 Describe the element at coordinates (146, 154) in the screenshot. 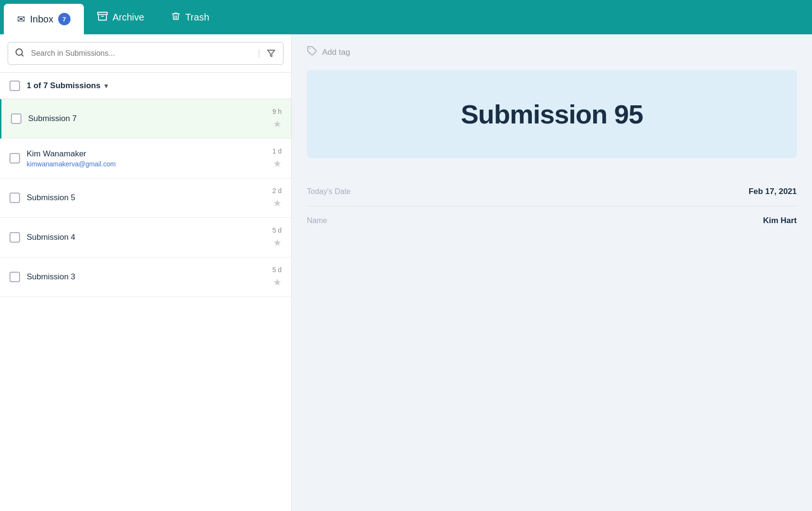

I see `item-name: Kim Wanamaker` at that location.